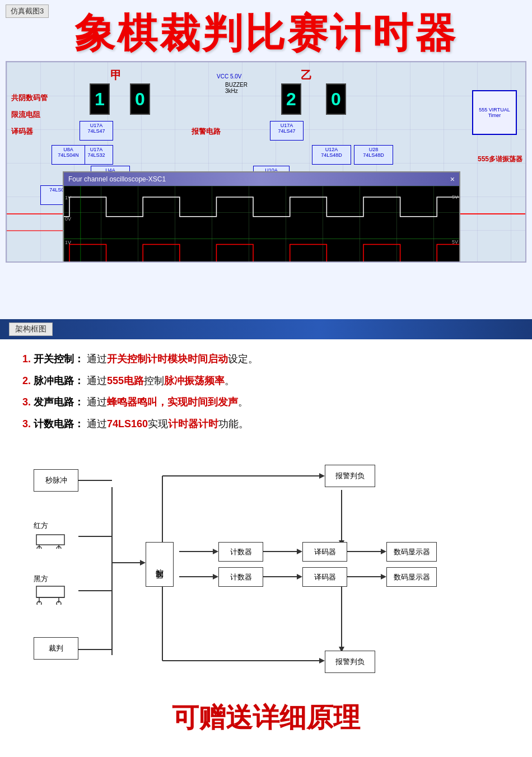 Image resolution: width=532 pixels, height=757 pixels. I want to click on bd-hei-fang: 黑方, so click(56, 591).